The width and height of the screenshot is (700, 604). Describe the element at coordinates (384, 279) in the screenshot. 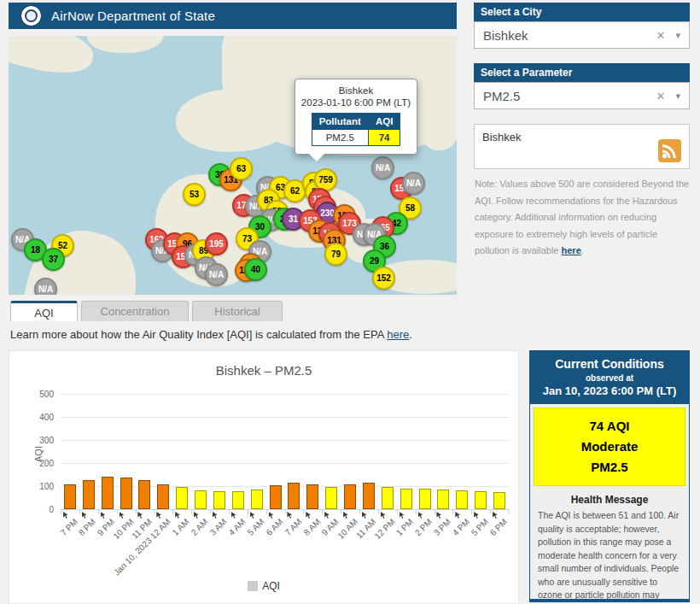

I see `aqi-map-marker: 152` at that location.